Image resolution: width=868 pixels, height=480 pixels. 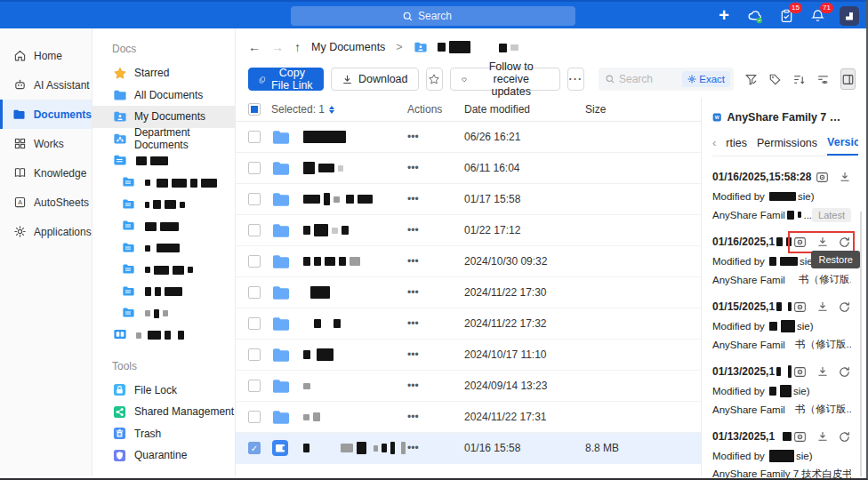 I want to click on follow-updates-button: Follow to receive updates, so click(x=505, y=79).